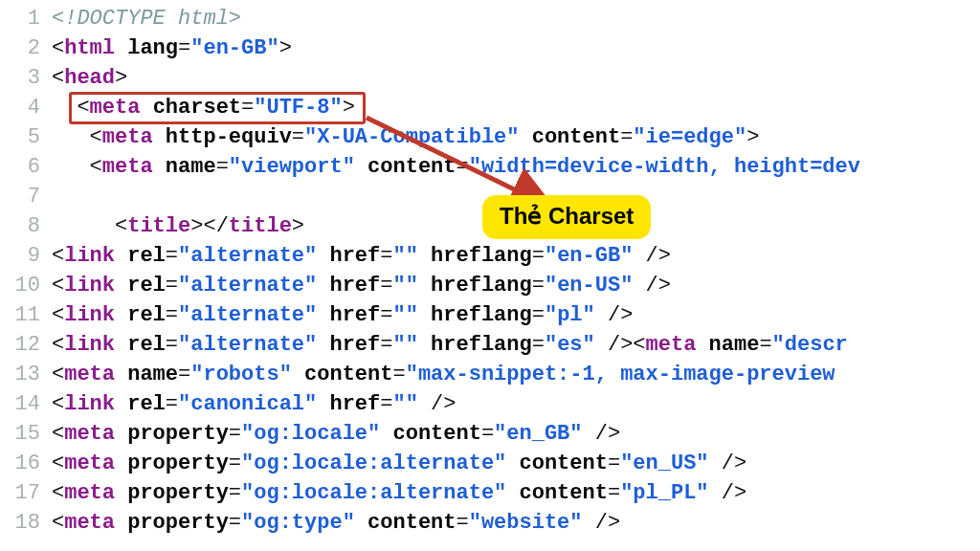 The width and height of the screenshot is (980, 551). I want to click on line-number-gutter: 1 2 3 4 5 6 7 8 9 10 11 12 13 14 15 16 1…, so click(26, 277).